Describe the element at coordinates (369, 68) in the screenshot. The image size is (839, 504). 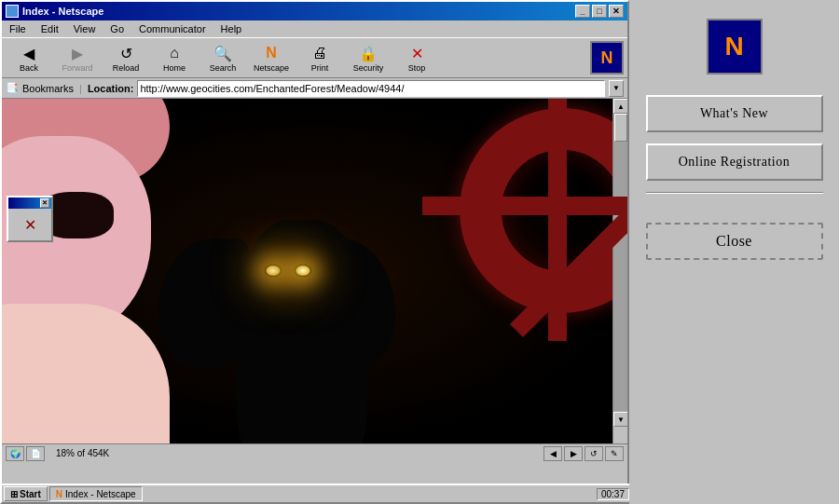
I see `security-label: Security` at that location.